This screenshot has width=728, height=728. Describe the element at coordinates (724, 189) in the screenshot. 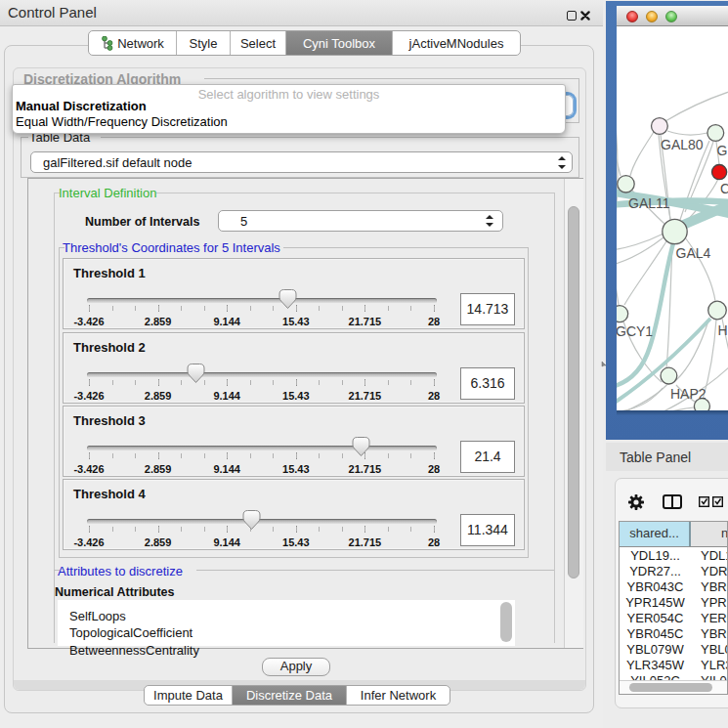

I see `svg-text: C` at that location.